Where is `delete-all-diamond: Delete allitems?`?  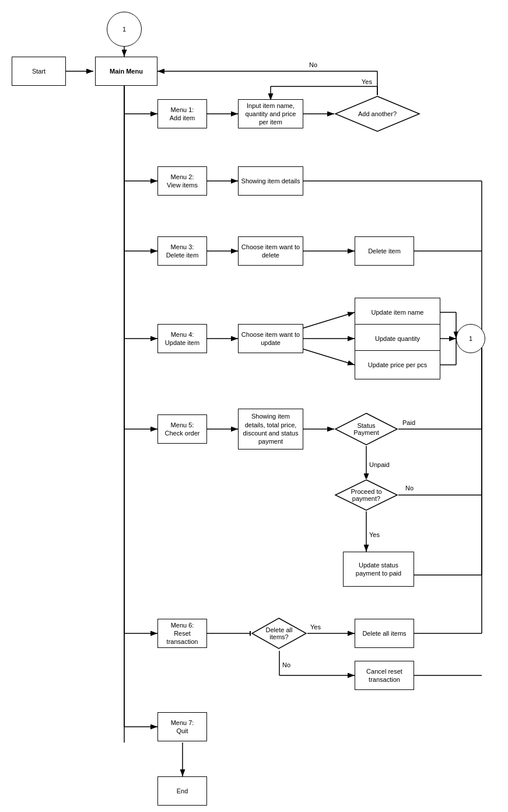
delete-all-diamond: Delete allitems? is located at coordinates (279, 633).